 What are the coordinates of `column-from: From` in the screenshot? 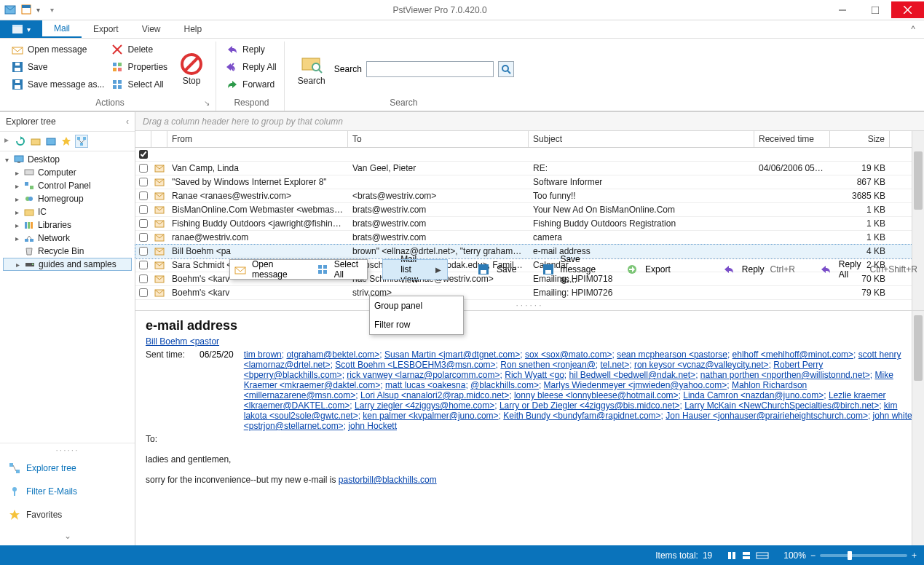 It's located at (258, 139).